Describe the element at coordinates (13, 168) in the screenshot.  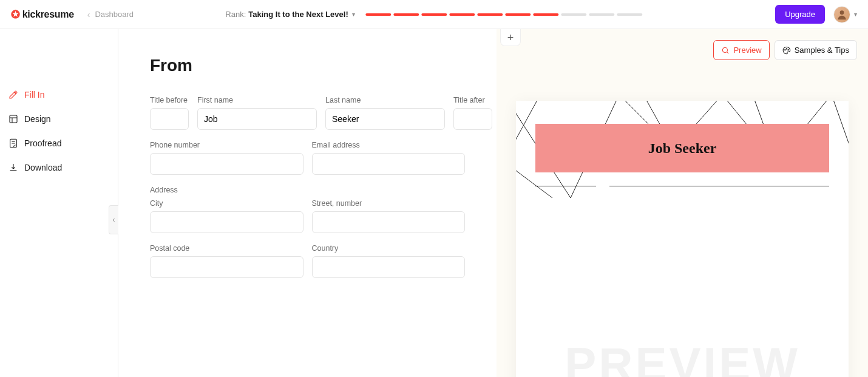
I see `download-icon` at that location.